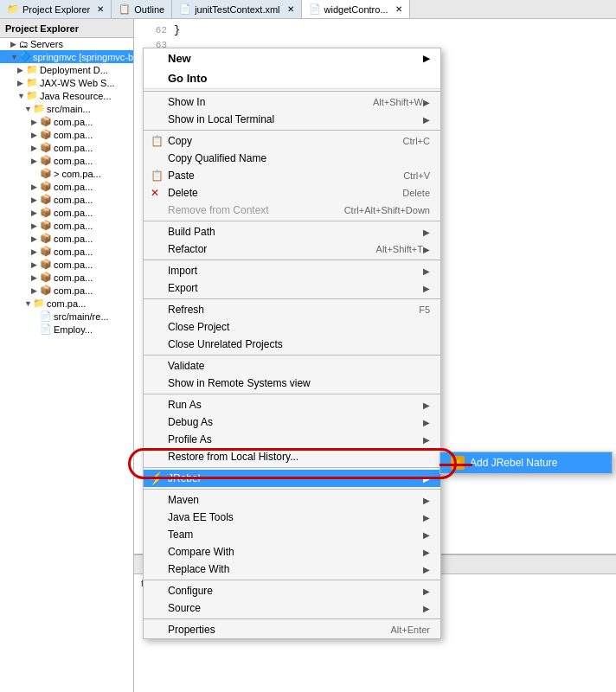  I want to click on menu-item-maven: Maven ▶, so click(292, 500).